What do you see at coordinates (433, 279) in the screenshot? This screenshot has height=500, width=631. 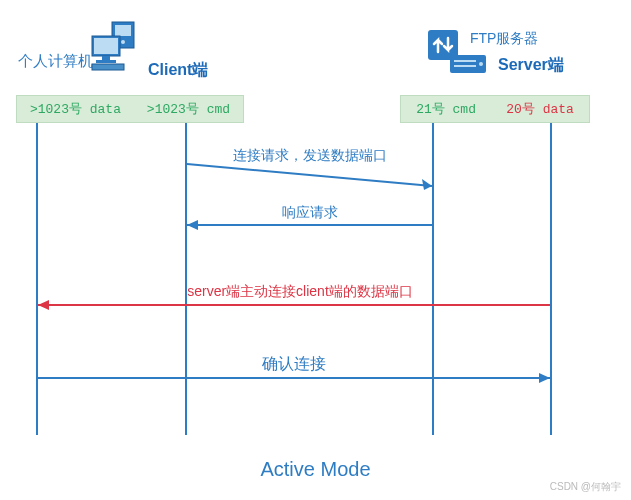 I see `lifeline-server-cmd` at bounding box center [433, 279].